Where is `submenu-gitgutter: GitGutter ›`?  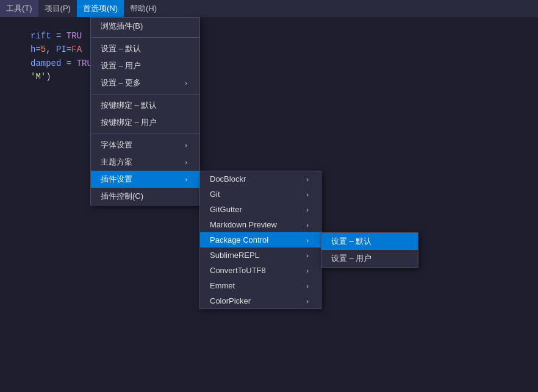
submenu-gitgutter: GitGutter › is located at coordinates (260, 210).